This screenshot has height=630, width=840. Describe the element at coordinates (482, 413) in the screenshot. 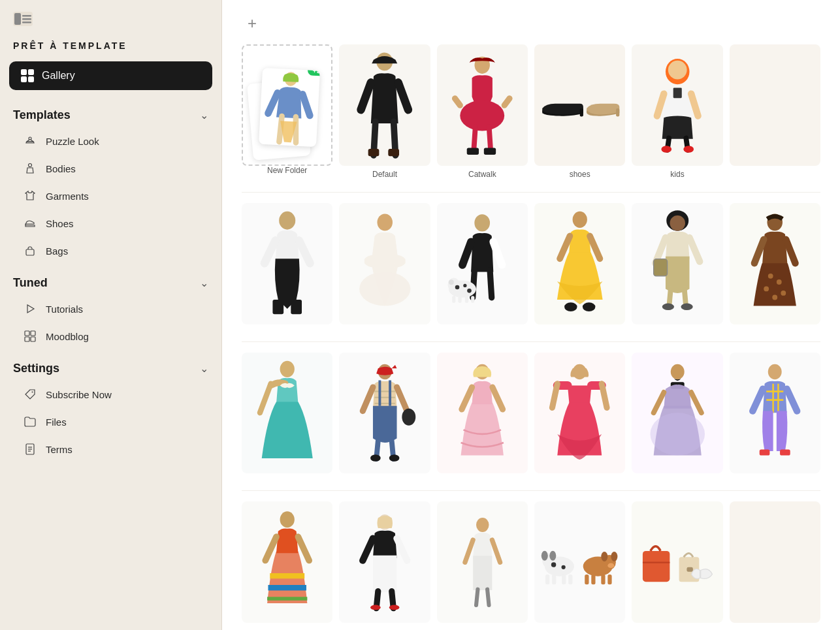

I see `r3-fig3-img` at that location.